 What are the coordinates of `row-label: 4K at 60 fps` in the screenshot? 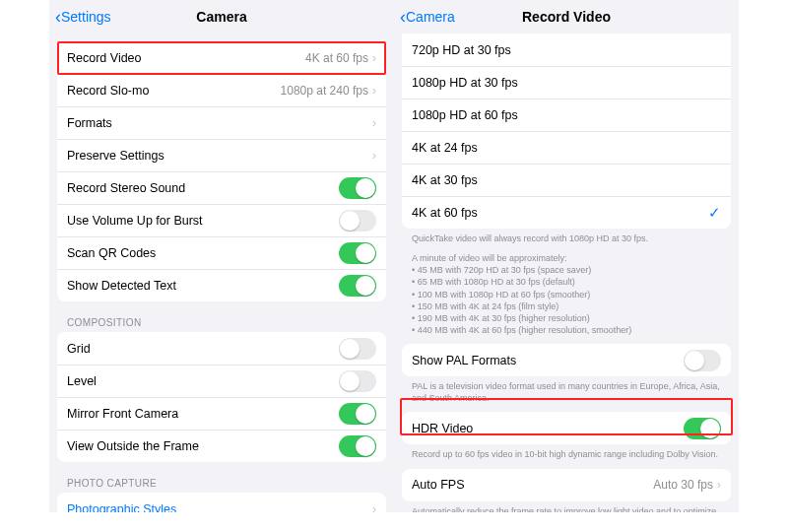 It's located at (559, 213).